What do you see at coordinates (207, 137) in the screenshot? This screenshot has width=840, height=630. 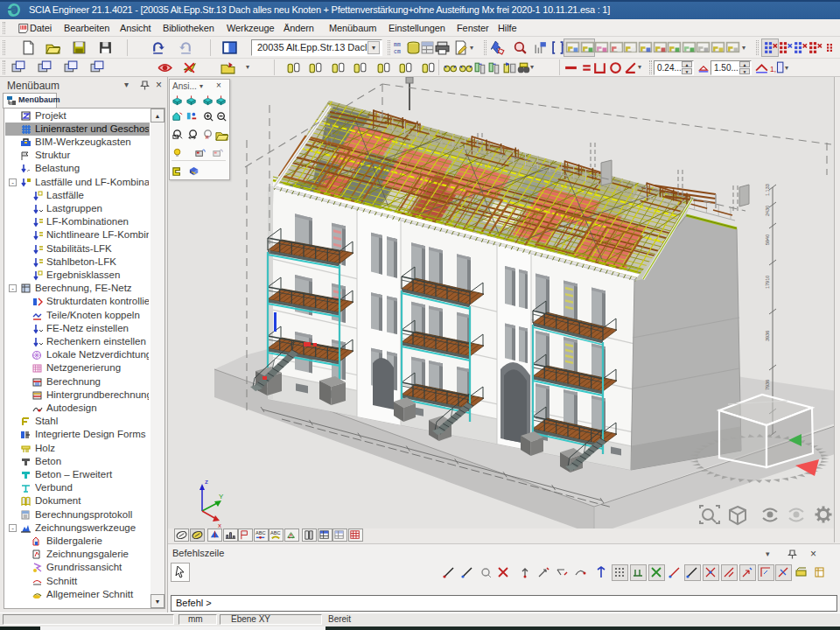 I see `svg-text: R` at bounding box center [207, 137].